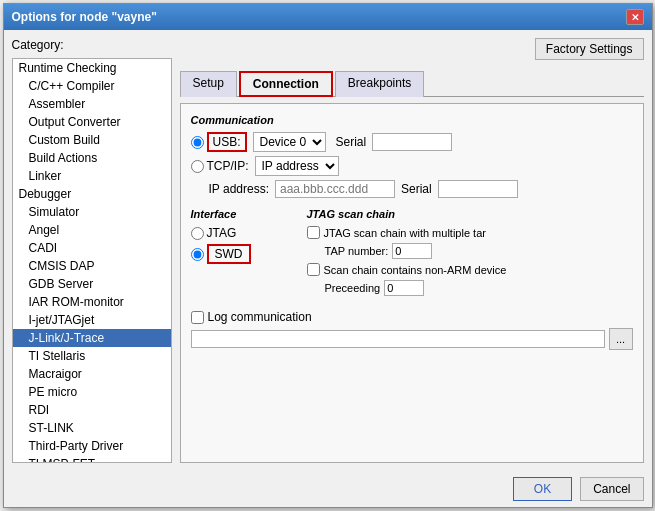 This screenshot has width=655, height=511. I want to click on cat-item-ijet-jtagjet: I-jet/JTAGjet, so click(92, 320).